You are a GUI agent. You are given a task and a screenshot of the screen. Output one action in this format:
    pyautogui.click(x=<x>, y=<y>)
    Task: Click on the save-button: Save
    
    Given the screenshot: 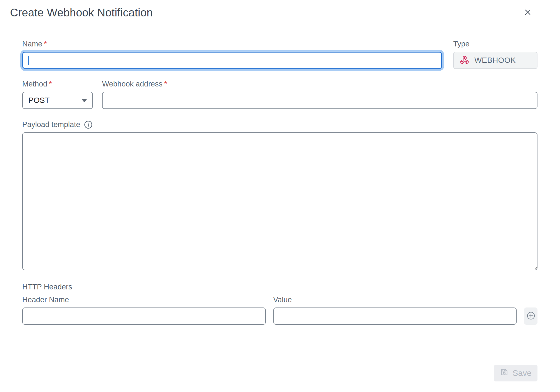 What is the action you would take?
    pyautogui.click(x=516, y=373)
    